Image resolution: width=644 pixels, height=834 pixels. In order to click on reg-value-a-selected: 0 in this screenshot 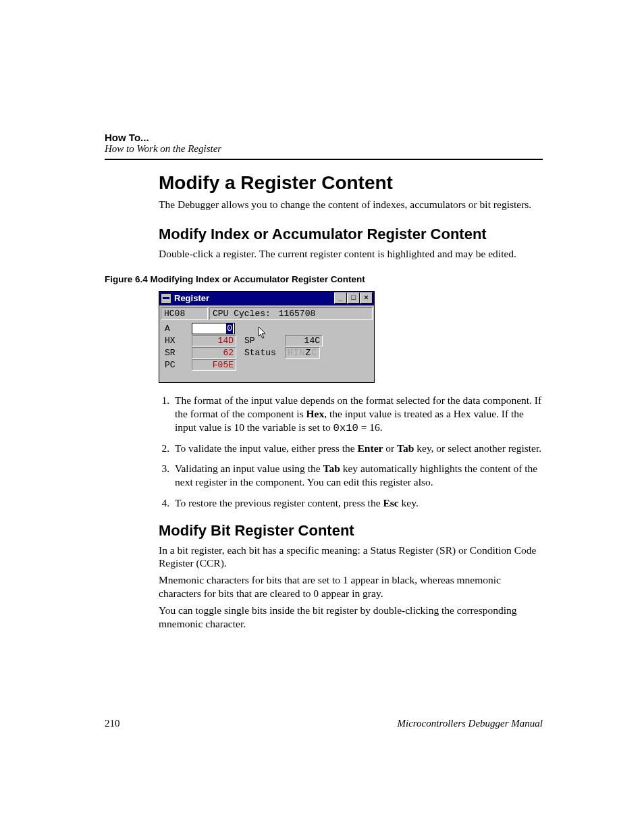, I will do `click(230, 328)`.